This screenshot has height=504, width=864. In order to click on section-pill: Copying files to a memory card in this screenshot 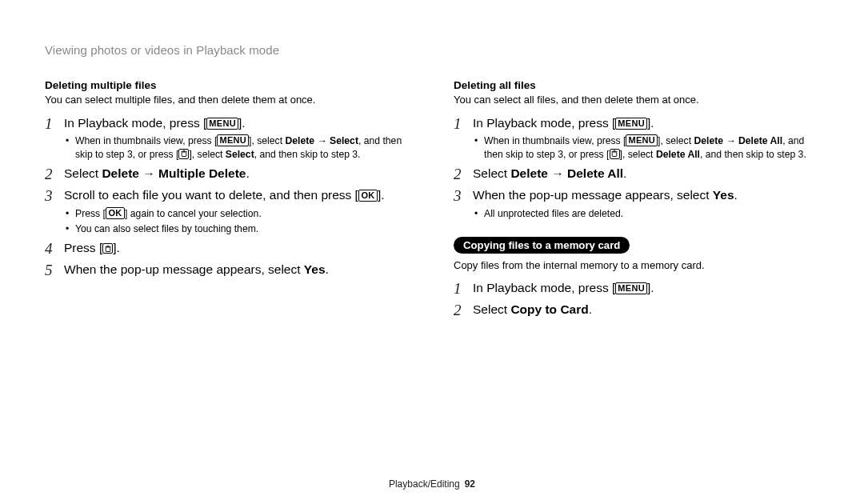, I will do `click(542, 245)`.